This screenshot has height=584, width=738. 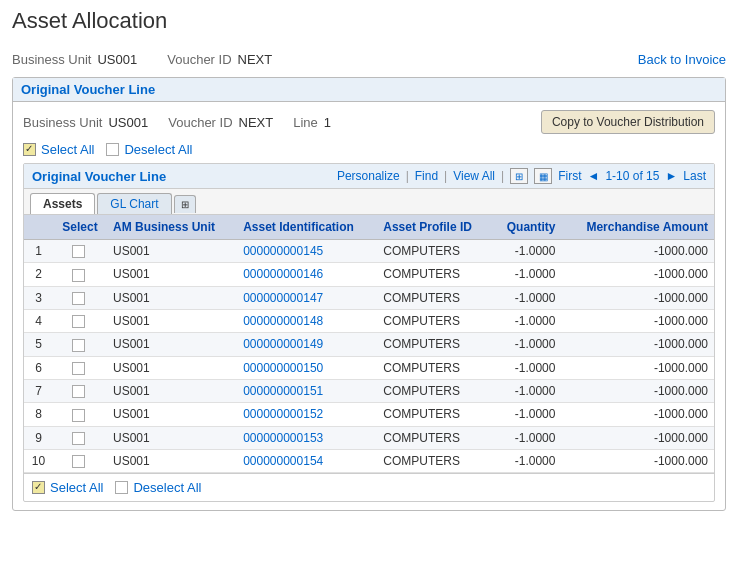 I want to click on cell-asset-id: 000000000149, so click(x=307, y=344).